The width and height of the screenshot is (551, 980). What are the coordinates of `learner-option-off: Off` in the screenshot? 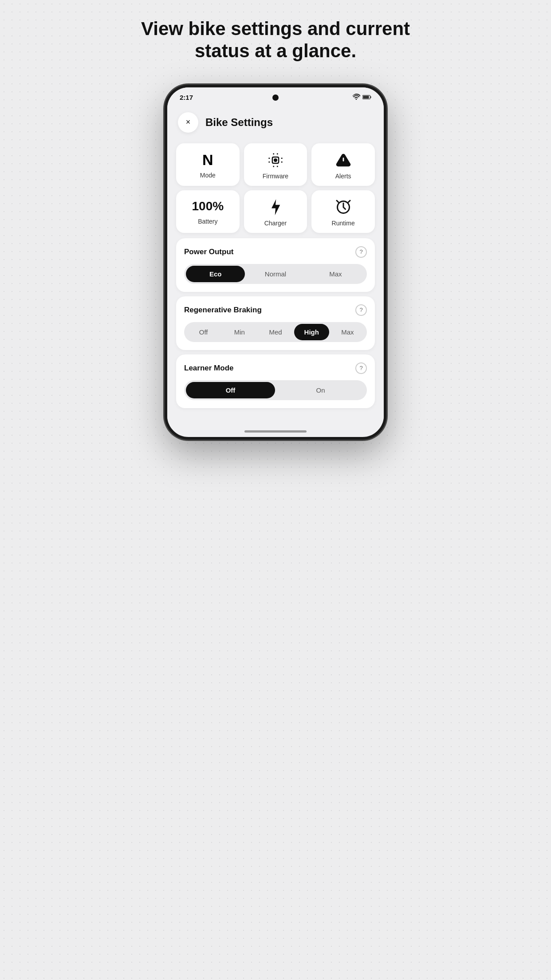 It's located at (231, 390).